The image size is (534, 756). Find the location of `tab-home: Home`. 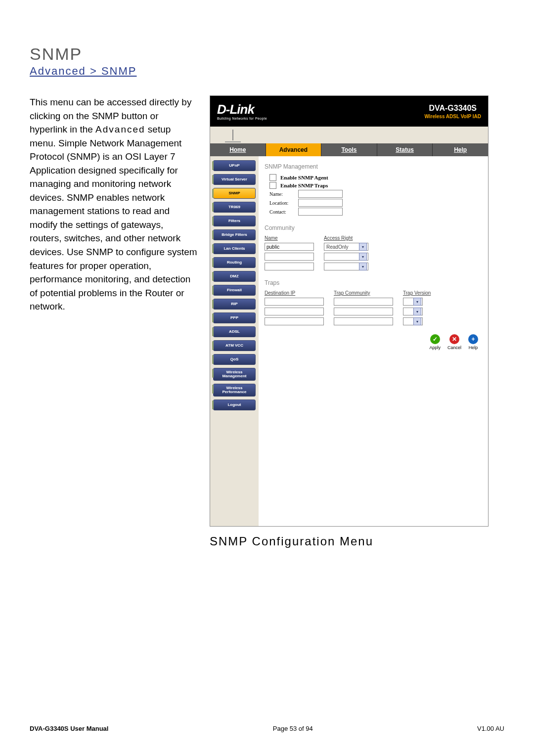

tab-home: Home is located at coordinates (238, 150).